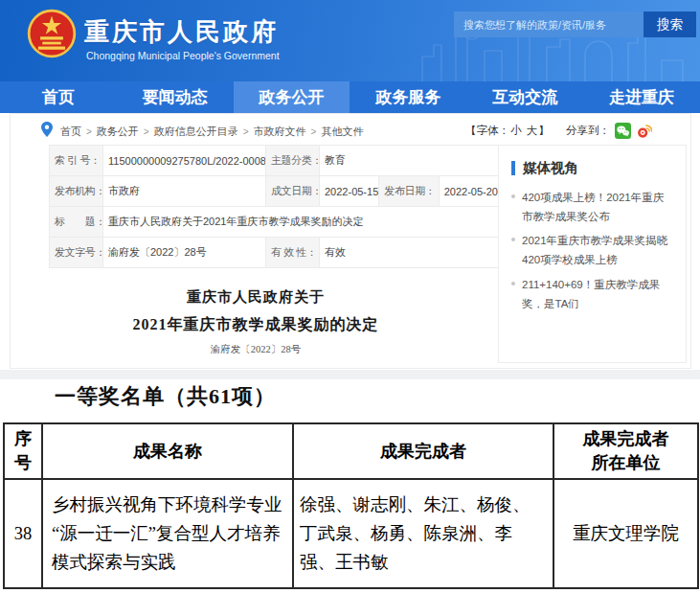  Describe the element at coordinates (52, 34) in the screenshot. I see `site-logo` at that location.